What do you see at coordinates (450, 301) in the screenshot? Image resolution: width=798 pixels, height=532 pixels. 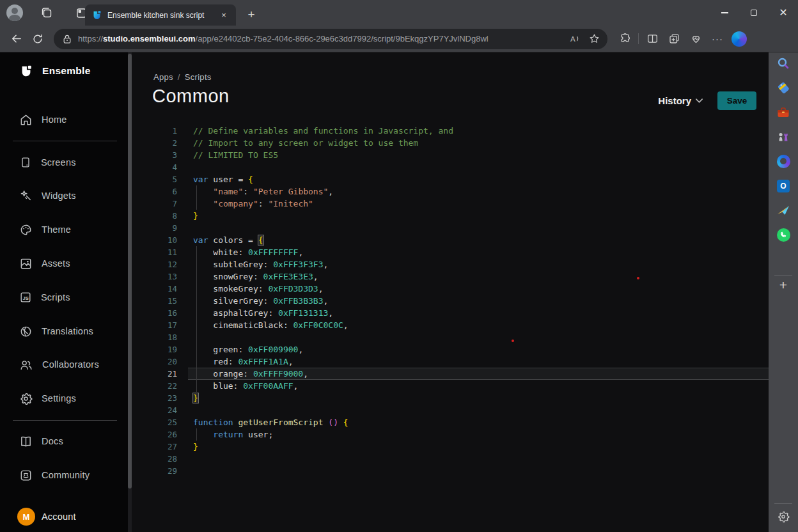 I see `code-line: 15 silverGrey: 0xFFB3B3B3,` at bounding box center [450, 301].